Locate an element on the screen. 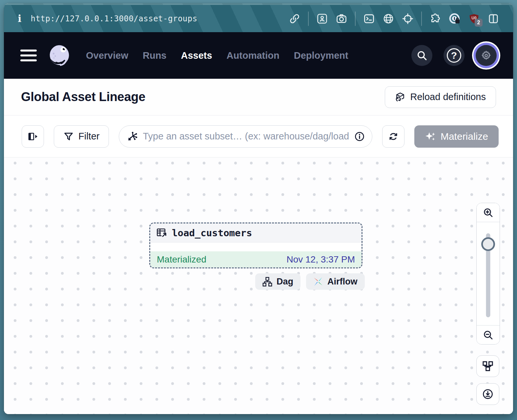 The image size is (517, 420). zoom-slider is located at coordinates (488, 274).